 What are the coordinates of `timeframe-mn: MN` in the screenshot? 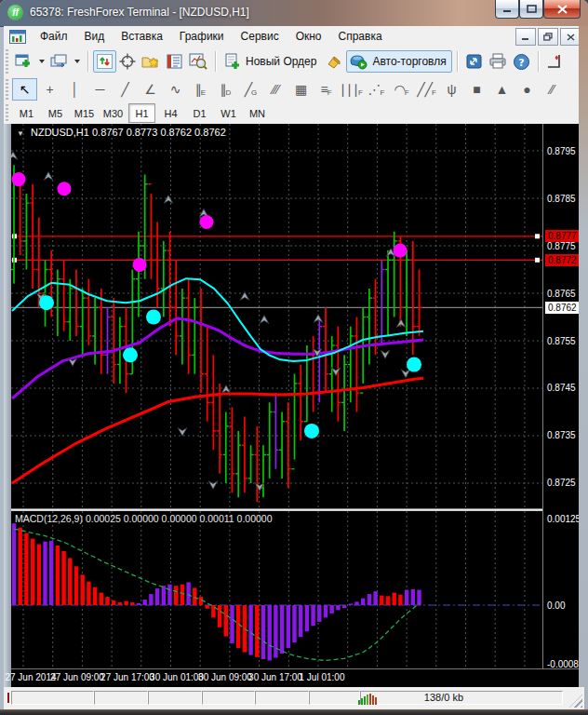 It's located at (257, 114).